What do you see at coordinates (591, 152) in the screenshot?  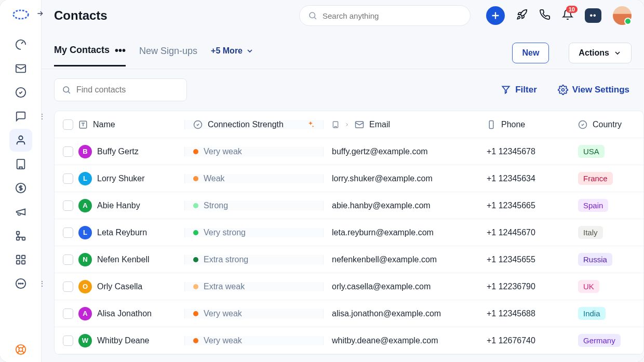 I see `country-badge: USA` at bounding box center [591, 152].